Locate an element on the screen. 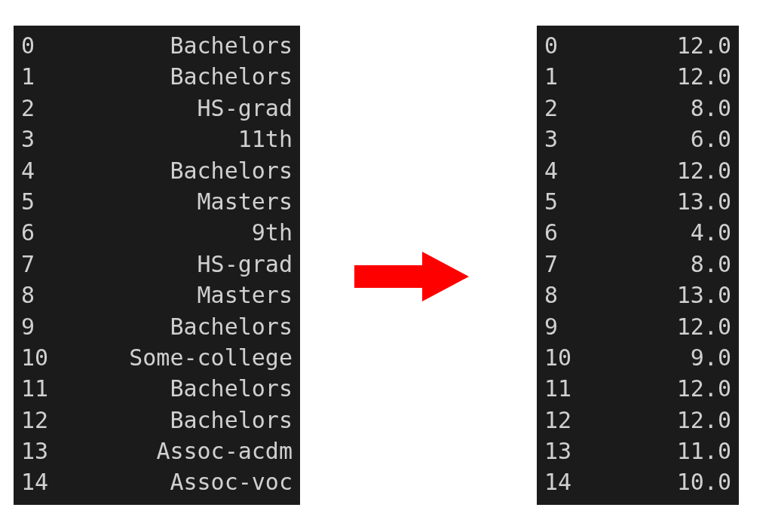 The width and height of the screenshot is (772, 532). table-row: 9Bachelors is located at coordinates (157, 327).